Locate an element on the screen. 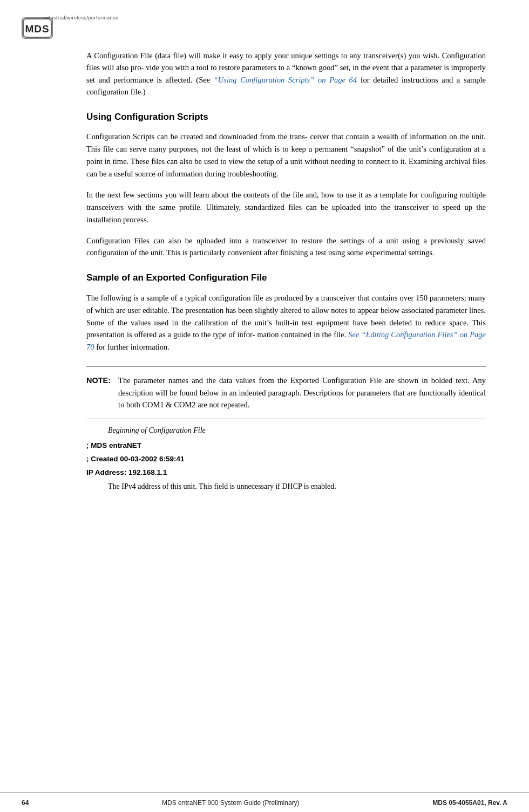  footer-page-number: 64 is located at coordinates (25, 803).